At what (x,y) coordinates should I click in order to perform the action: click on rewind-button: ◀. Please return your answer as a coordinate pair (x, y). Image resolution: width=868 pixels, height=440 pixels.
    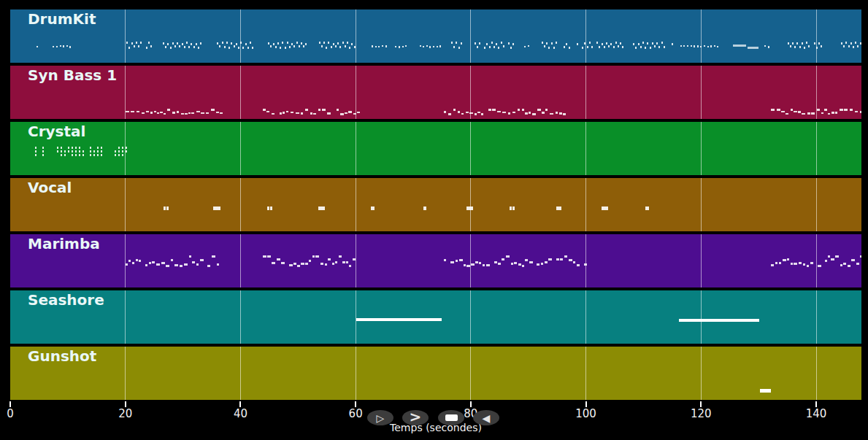
    Looking at the image, I should click on (486, 417).